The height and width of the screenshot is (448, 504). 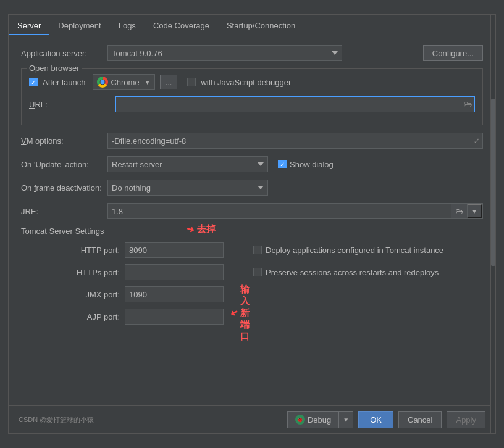 I want to click on debug-arrow-button: ▼, so click(x=346, y=420).